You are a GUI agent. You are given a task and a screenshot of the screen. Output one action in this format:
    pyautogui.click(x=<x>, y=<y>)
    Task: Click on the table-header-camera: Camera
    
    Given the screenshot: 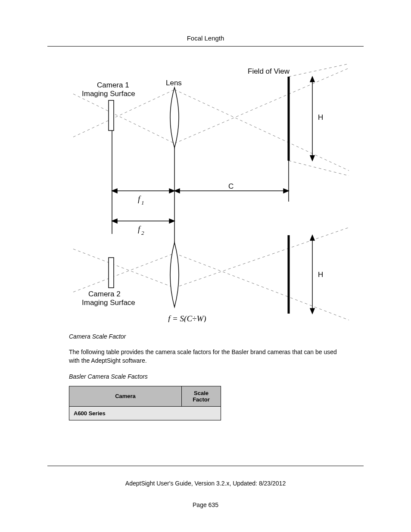 What is the action you would take?
    pyautogui.click(x=126, y=396)
    